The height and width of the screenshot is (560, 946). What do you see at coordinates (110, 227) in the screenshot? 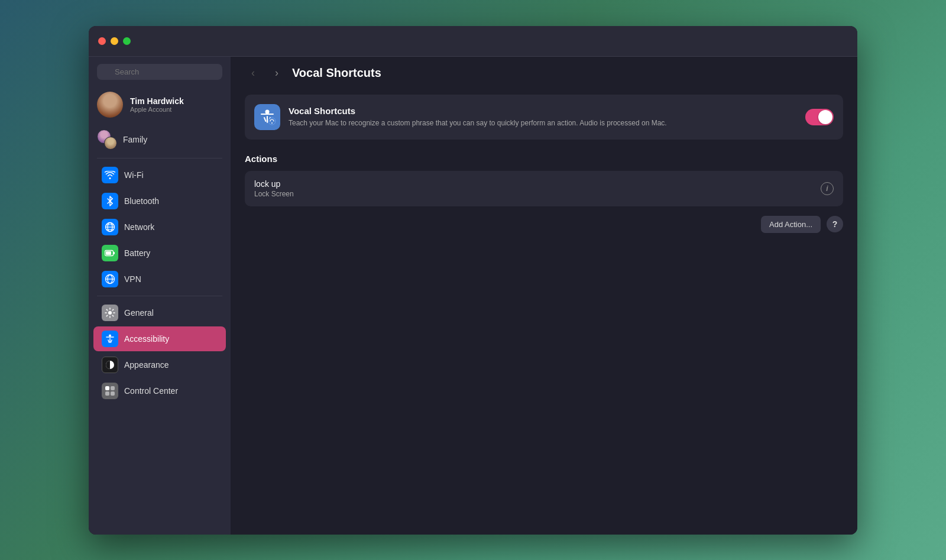
I see `network-icon` at bounding box center [110, 227].